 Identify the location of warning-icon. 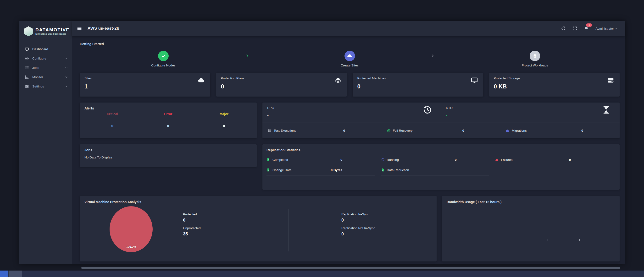
(497, 160).